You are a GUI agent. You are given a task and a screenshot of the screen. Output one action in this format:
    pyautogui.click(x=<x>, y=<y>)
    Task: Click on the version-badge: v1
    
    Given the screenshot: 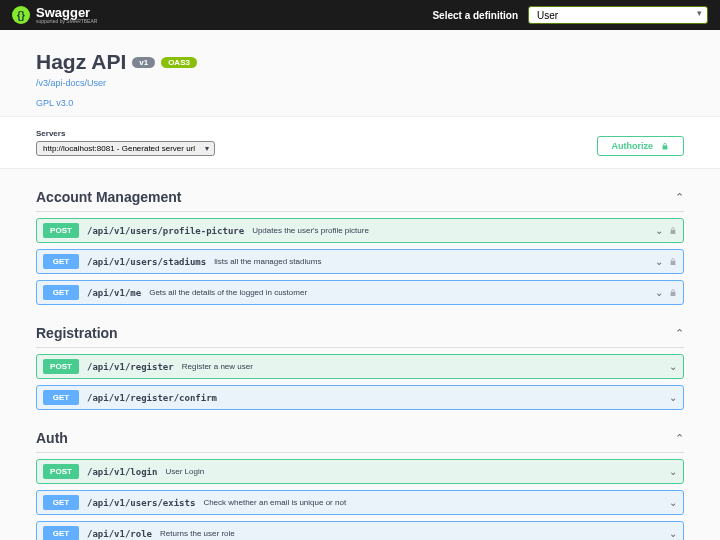 What is the action you would take?
    pyautogui.click(x=144, y=62)
    